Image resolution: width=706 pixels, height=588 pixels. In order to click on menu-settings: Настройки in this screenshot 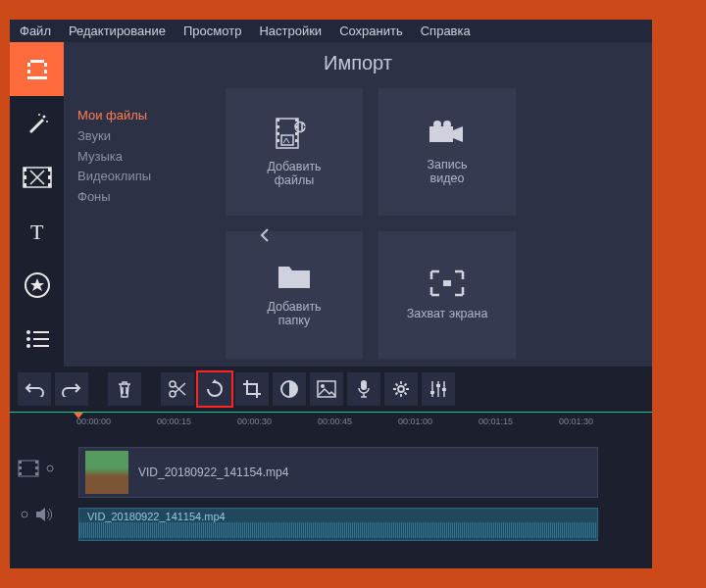, I will do `click(290, 31)`.